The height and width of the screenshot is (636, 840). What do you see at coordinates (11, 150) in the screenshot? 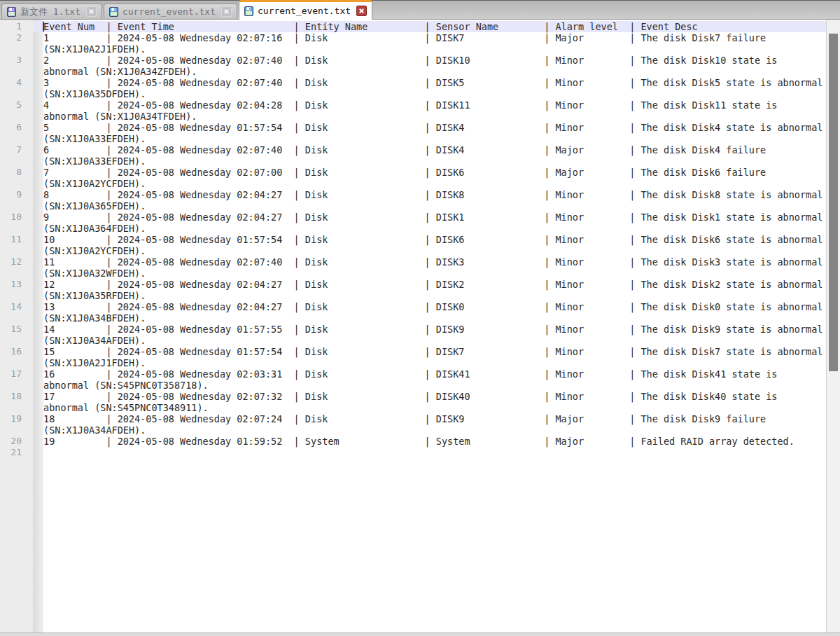
I see `line-number: 7` at bounding box center [11, 150].